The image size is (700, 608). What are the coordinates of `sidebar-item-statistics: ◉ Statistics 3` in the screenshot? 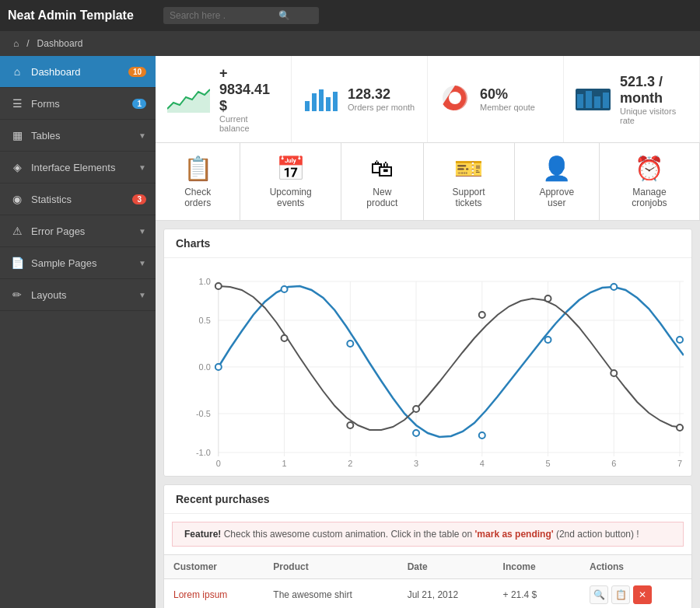 It's located at (78, 199).